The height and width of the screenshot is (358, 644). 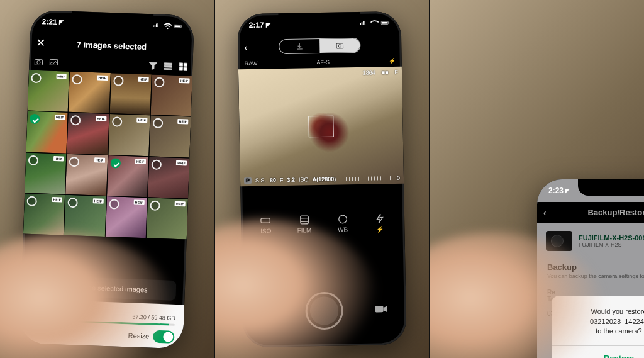 I want to click on modal-overlay: Would you restore 03212023_142245 to the…, so click(x=591, y=269).